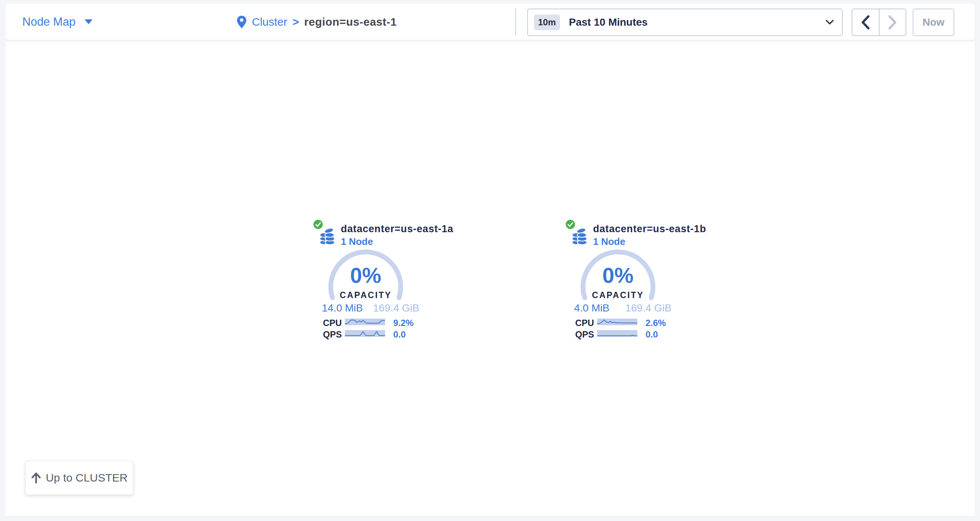 The image size is (980, 521). Describe the element at coordinates (242, 22) in the screenshot. I see `location-pin-icon` at that location.